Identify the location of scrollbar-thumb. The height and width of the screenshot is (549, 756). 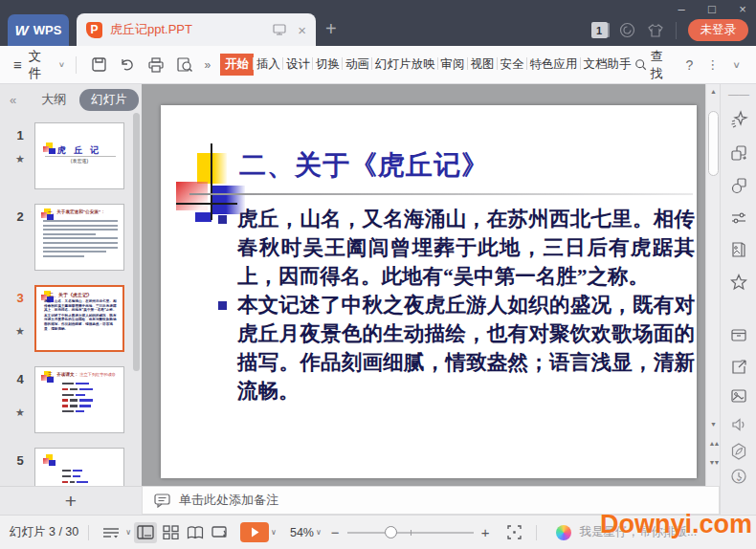
(714, 143).